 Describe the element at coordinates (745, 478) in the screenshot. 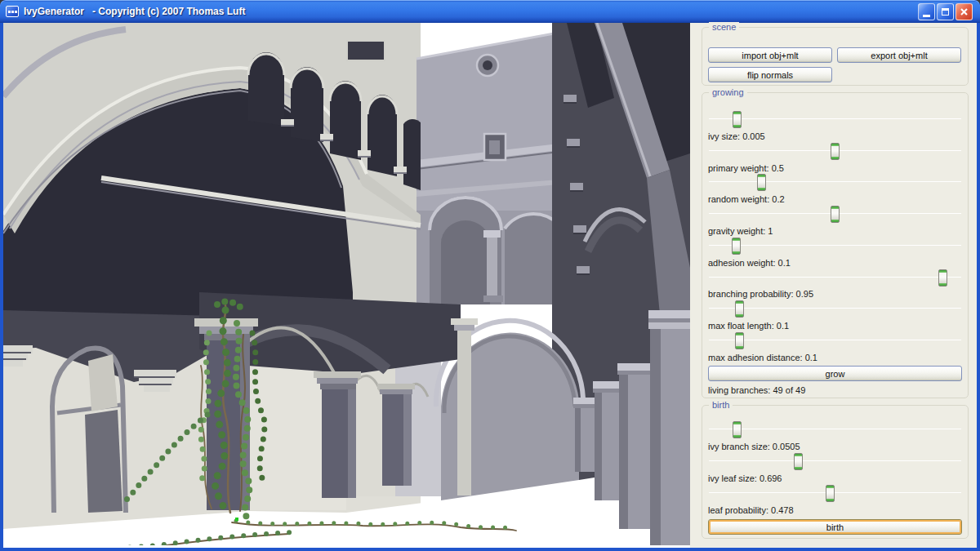

I see `ivy-leaf-size-label: ivy leaf size: 0.696` at that location.